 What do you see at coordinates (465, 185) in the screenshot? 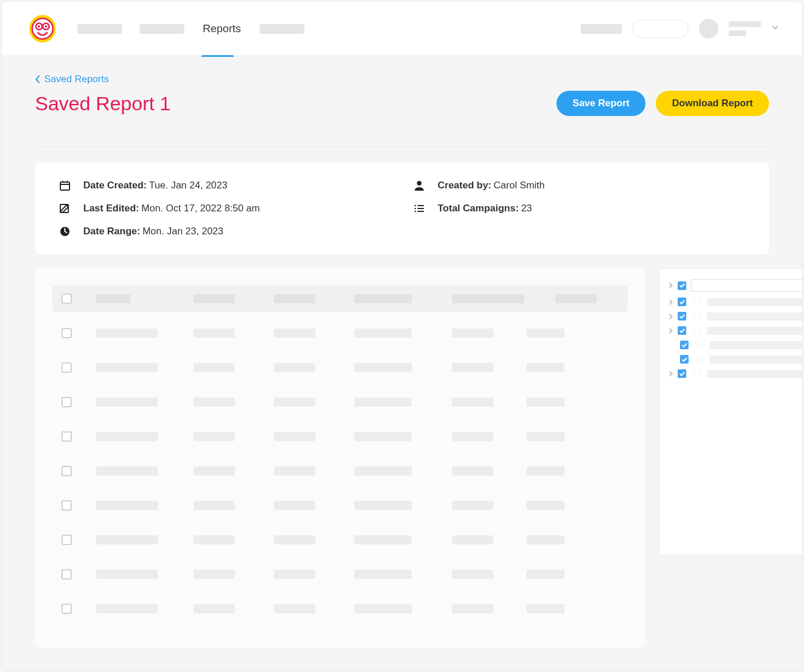
I see `info-label: Created by:` at bounding box center [465, 185].